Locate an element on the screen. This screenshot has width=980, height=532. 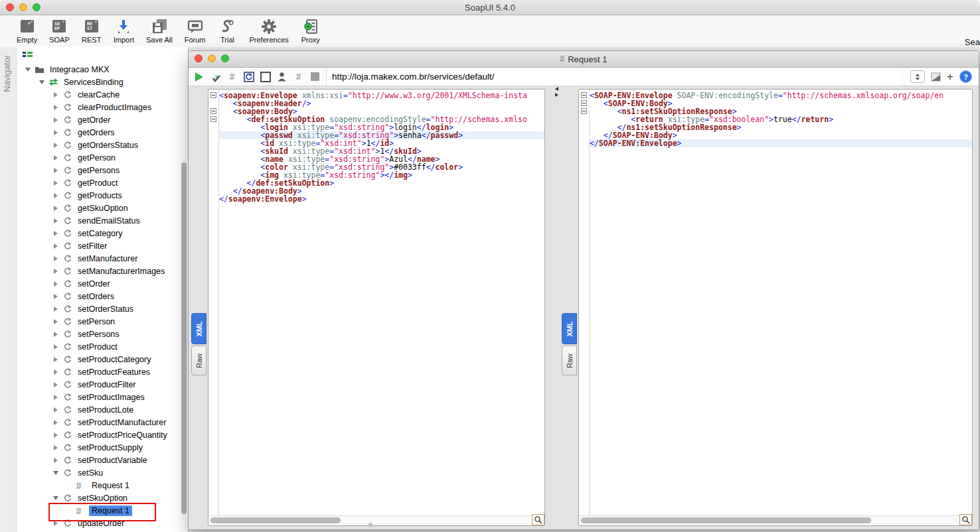
tree-item-setManufacturerImages: setManufacturerImages is located at coordinates (102, 271).